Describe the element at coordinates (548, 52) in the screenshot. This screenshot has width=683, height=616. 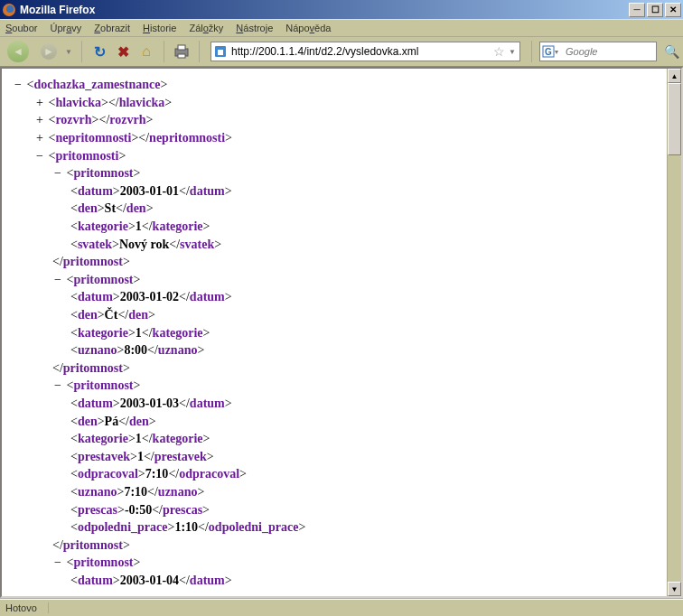
I see `svg-text: G` at that location.